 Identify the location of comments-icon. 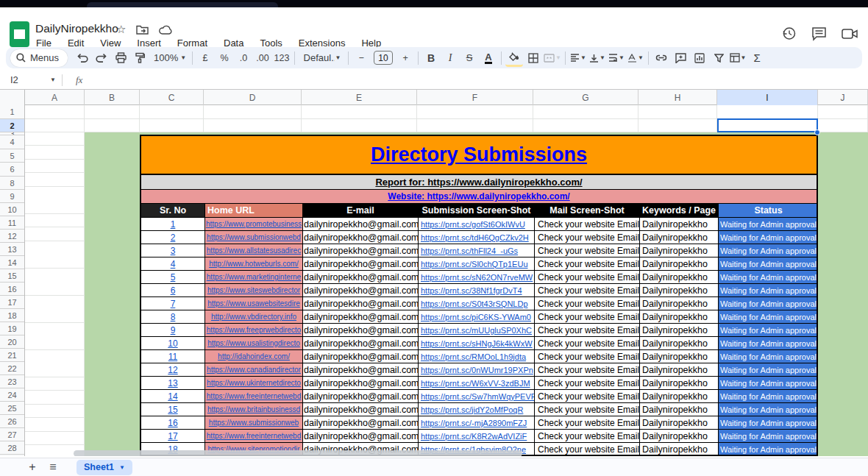
(819, 34).